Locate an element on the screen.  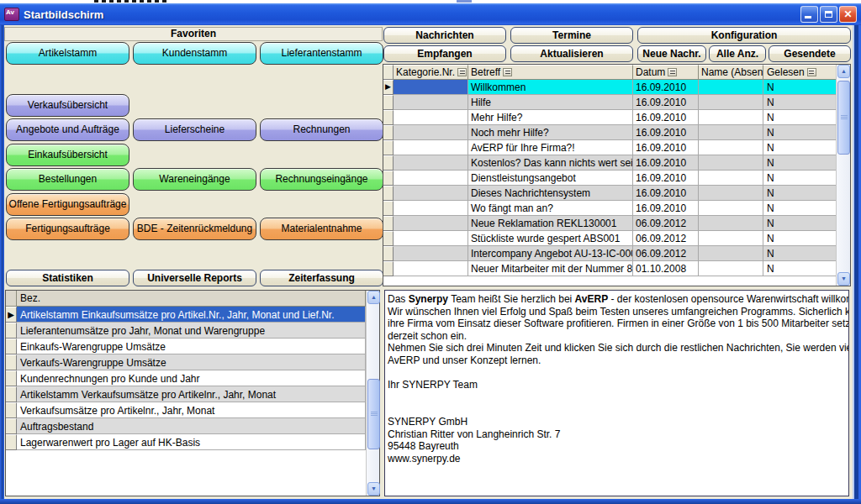
favorite-button-rechnungseingänge: Rechnungseingänge is located at coordinates (321, 180).